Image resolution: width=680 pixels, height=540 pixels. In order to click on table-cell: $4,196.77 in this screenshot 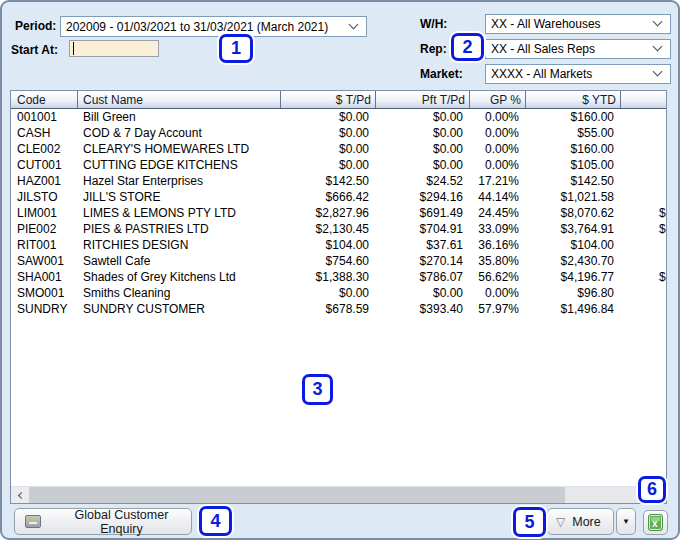, I will do `click(574, 277)`.